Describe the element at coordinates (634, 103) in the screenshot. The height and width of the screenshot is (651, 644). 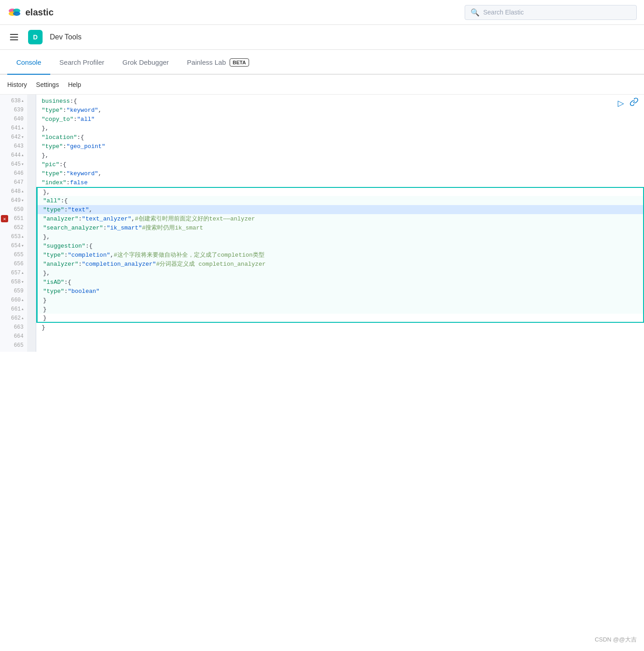
I see `copy-curl-button` at that location.